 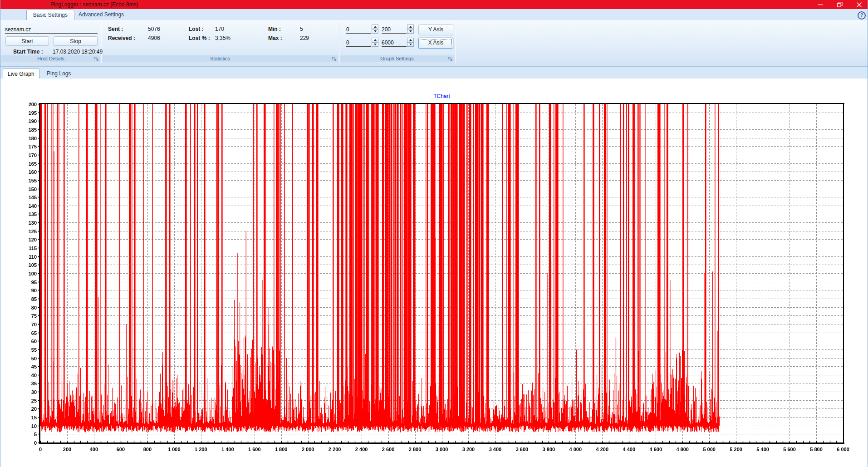 What do you see at coordinates (28, 52) in the screenshot?
I see `start-time-label: Start Time :` at bounding box center [28, 52].